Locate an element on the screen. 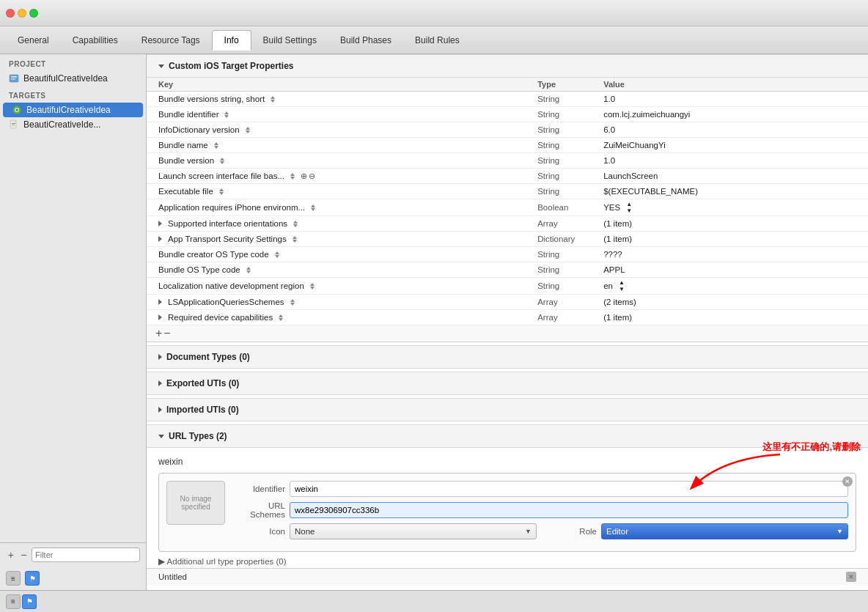  table-row: Bundle versions string, short String 1.0 is located at coordinates (507, 100).